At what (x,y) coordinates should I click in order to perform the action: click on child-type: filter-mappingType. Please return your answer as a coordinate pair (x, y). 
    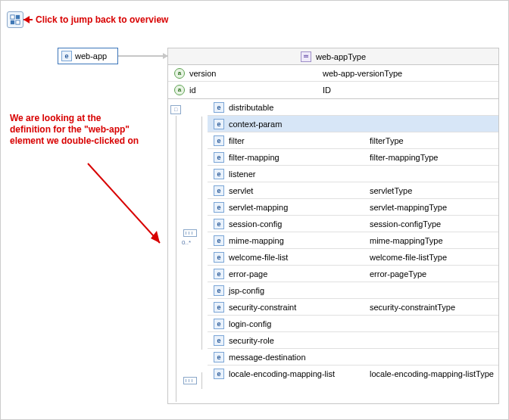
    Looking at the image, I should click on (432, 157).